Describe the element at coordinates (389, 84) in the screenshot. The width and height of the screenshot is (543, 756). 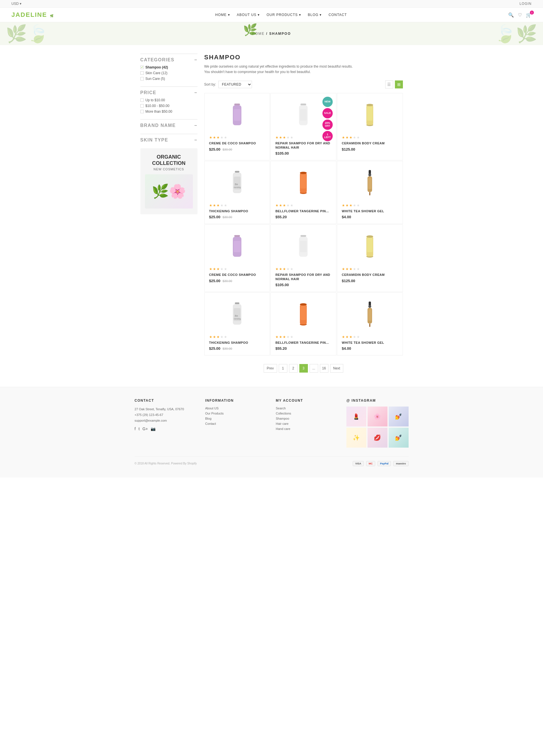
I see `list-view-icon: ☰` at that location.